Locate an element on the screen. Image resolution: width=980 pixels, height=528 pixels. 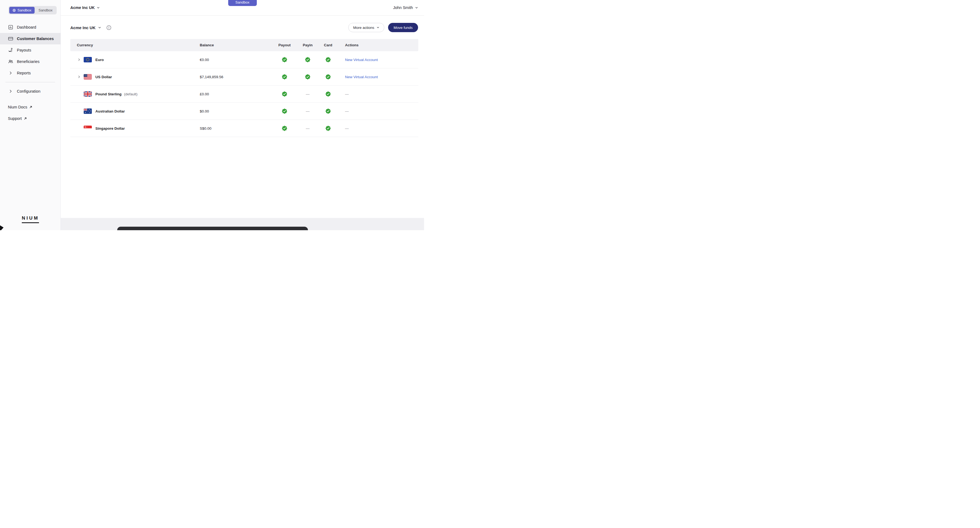
sidebar-item-reports: Reports is located at coordinates (30, 73).